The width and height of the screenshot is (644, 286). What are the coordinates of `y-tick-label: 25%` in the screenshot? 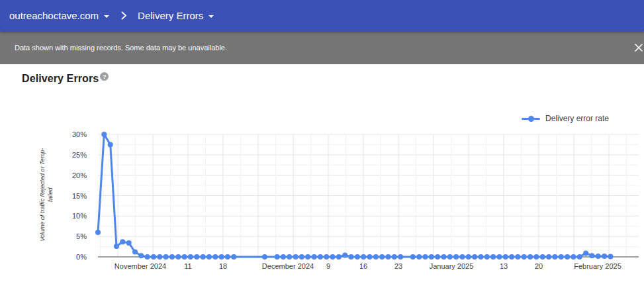 It's located at (64, 155).